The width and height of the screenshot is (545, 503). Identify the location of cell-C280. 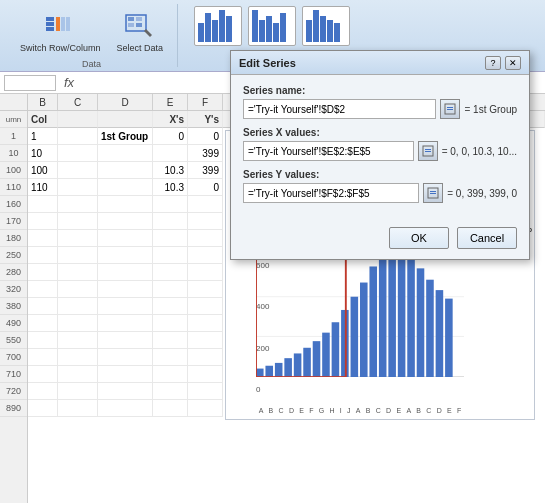
(78, 272).